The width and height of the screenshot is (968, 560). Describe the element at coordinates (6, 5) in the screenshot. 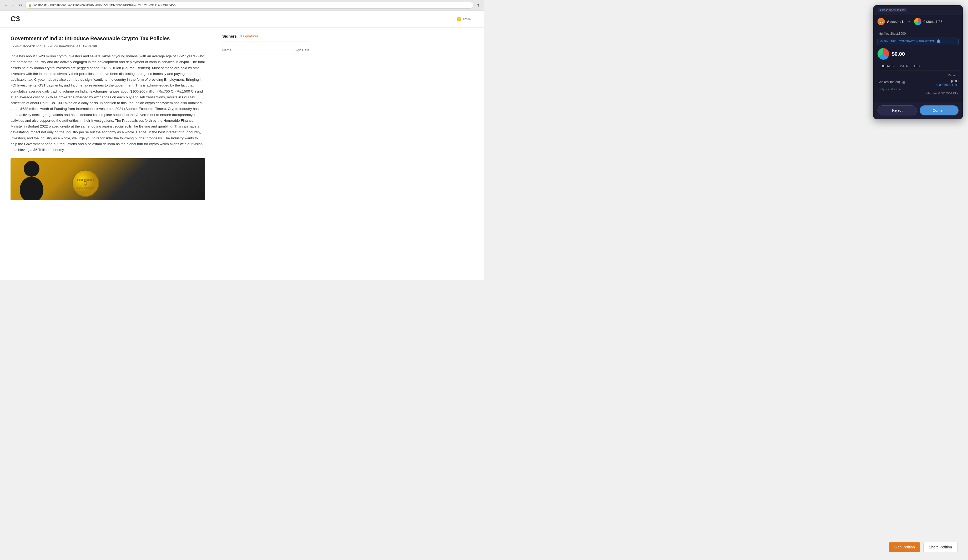

I see `back-button: ←` at that location.